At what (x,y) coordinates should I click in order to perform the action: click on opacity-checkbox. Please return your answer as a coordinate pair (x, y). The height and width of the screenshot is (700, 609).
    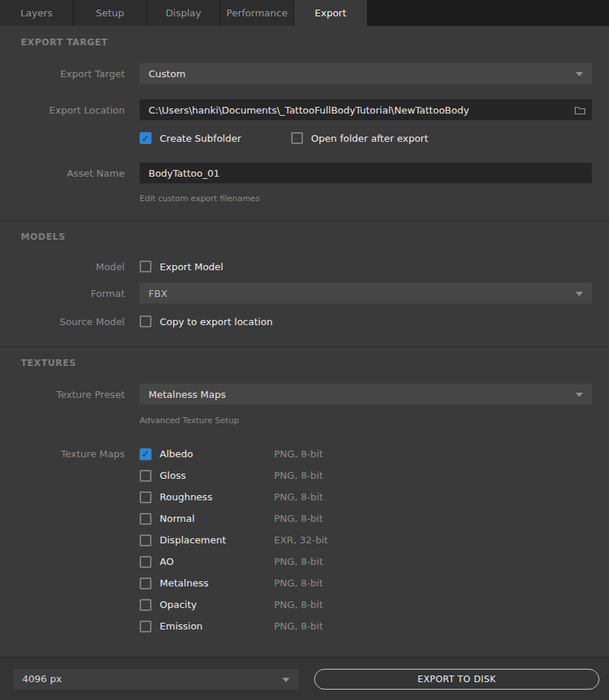
    Looking at the image, I should click on (146, 605).